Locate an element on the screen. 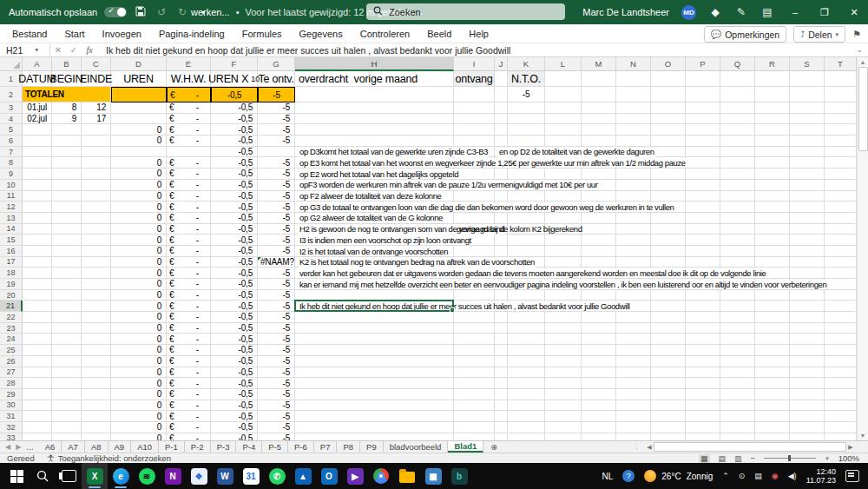  cell-O10 is located at coordinates (668, 186).